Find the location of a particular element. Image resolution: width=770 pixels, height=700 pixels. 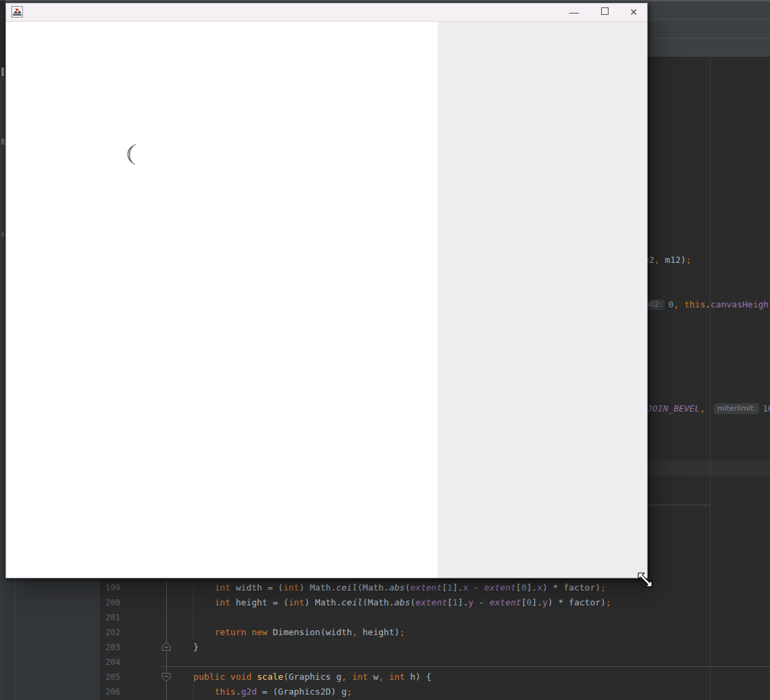

code-token: } is located at coordinates (185, 647).